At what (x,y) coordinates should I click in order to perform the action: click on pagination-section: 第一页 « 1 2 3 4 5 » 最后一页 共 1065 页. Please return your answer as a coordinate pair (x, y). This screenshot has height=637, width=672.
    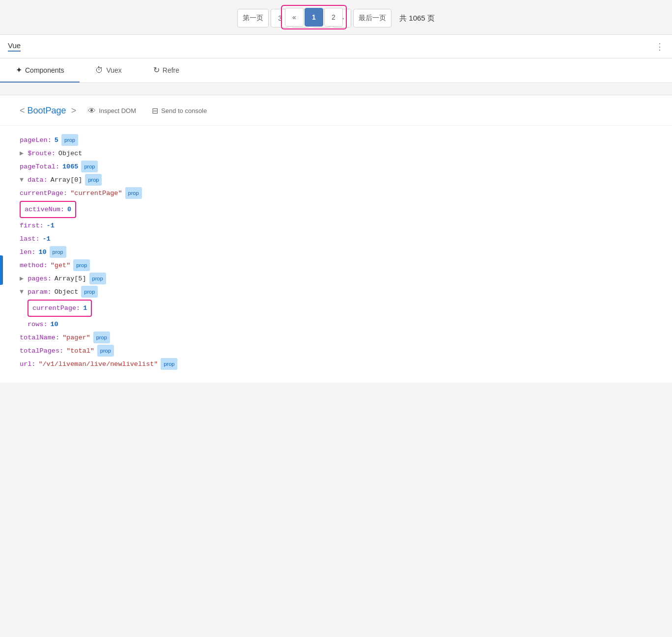
    Looking at the image, I should click on (336, 18).